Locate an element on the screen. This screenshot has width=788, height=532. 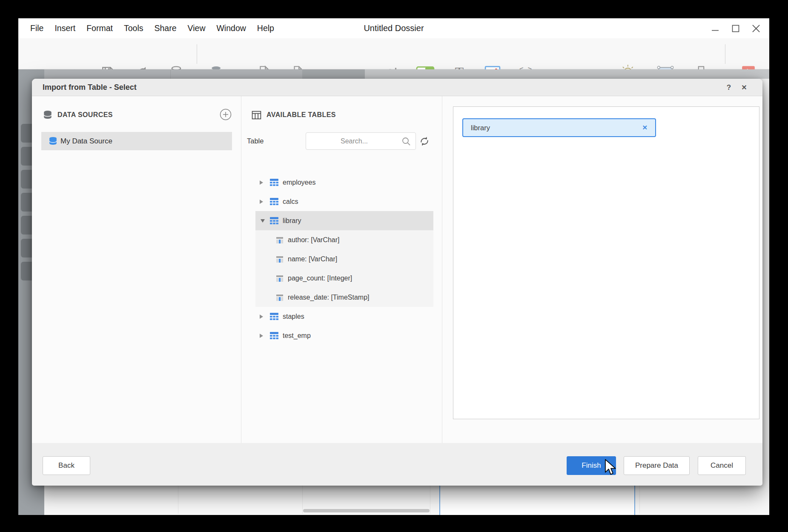
cancel-button: Cancel is located at coordinates (722, 466).